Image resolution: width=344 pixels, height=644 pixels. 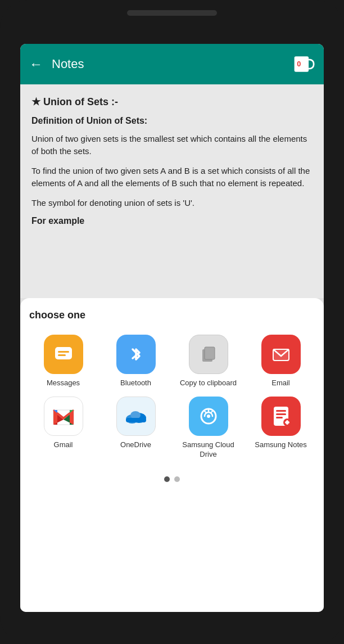 What do you see at coordinates (281, 354) in the screenshot?
I see `email-icon-bg` at bounding box center [281, 354].